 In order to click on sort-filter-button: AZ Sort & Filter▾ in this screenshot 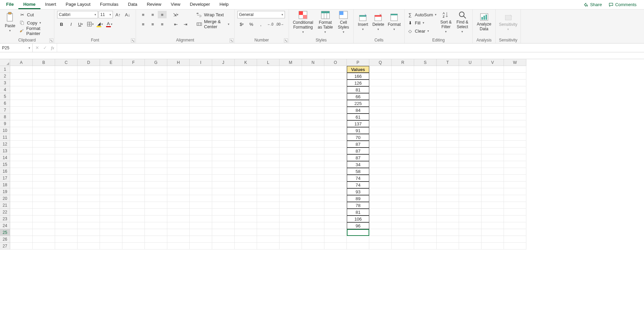, I will do `click(446, 22)`.